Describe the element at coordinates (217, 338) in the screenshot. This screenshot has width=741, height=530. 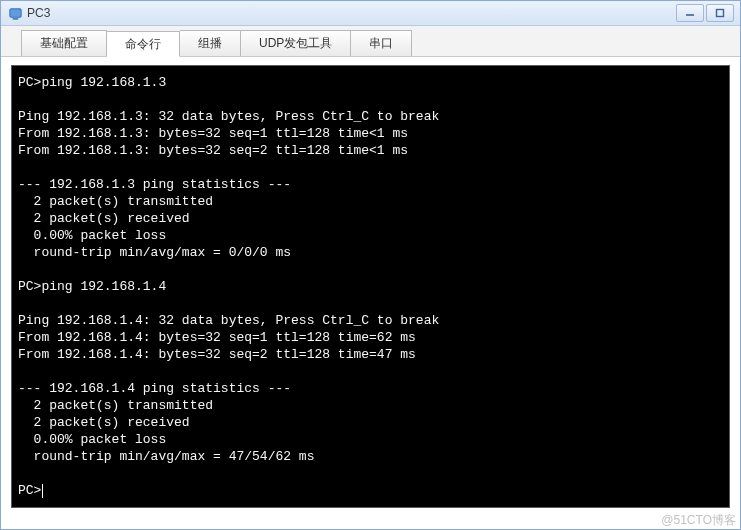
I see `terminal-line: From 192.168.1.4: bytes=32 seq=1 ttl=128…` at that location.